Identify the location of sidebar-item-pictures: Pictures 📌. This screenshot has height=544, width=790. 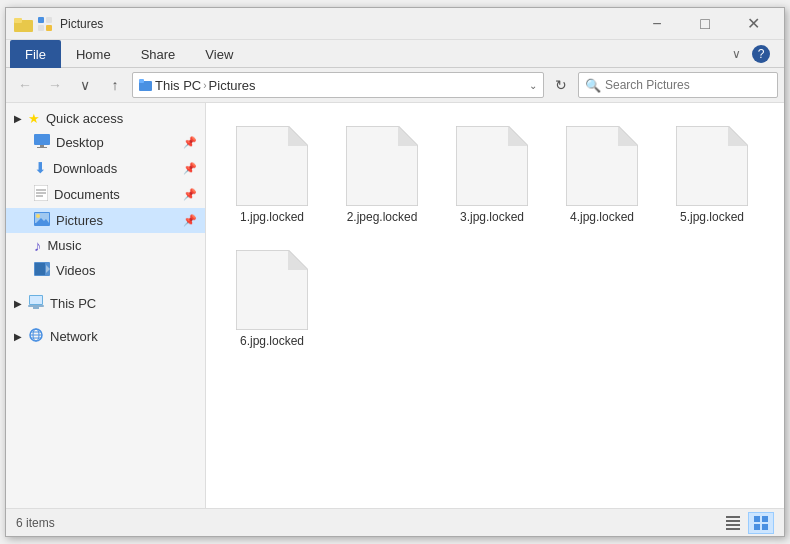
(106, 220).